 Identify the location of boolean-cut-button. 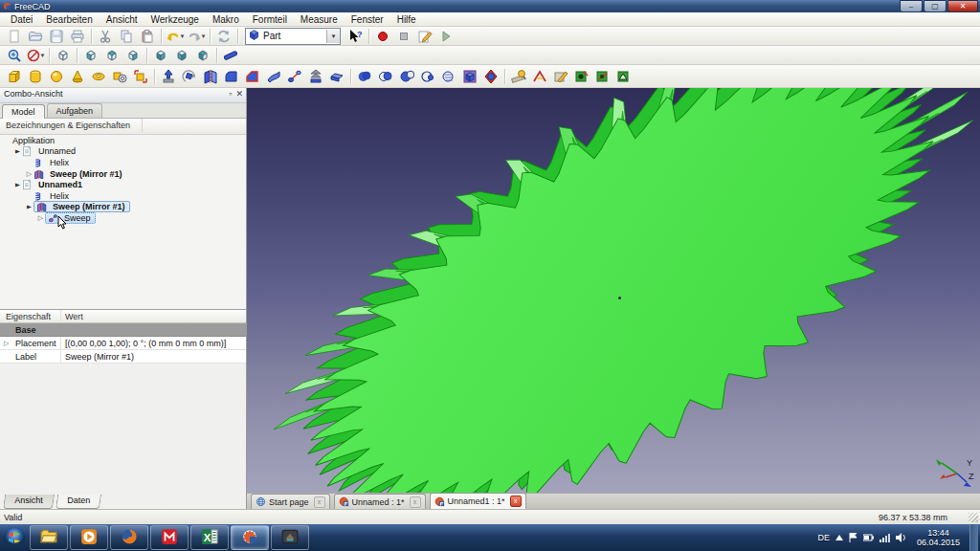
(407, 77).